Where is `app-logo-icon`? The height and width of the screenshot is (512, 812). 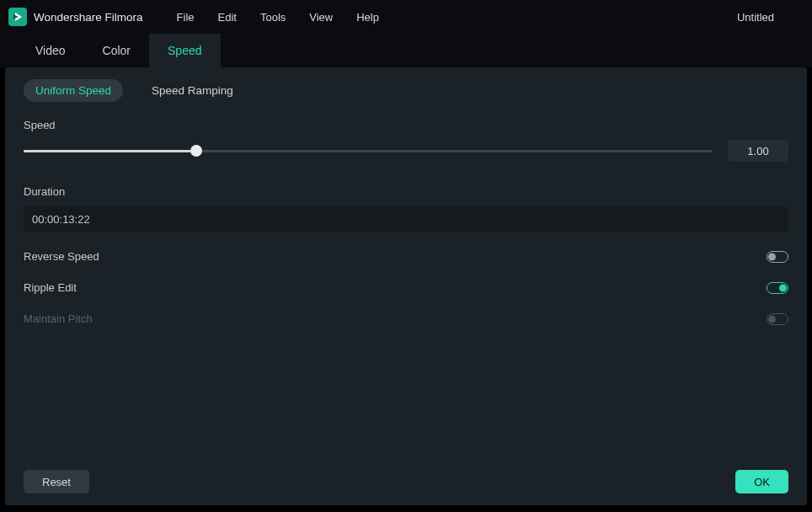
app-logo-icon is located at coordinates (18, 17).